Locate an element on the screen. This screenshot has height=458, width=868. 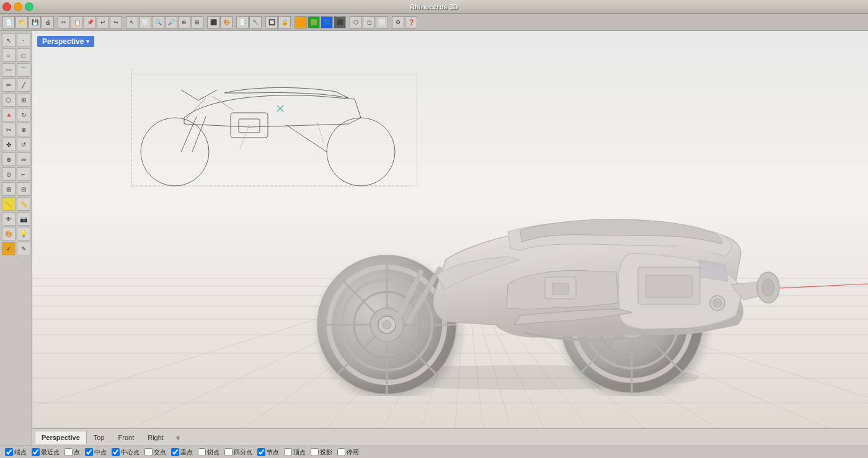
view-icon: 👁 is located at coordinates (9, 219).